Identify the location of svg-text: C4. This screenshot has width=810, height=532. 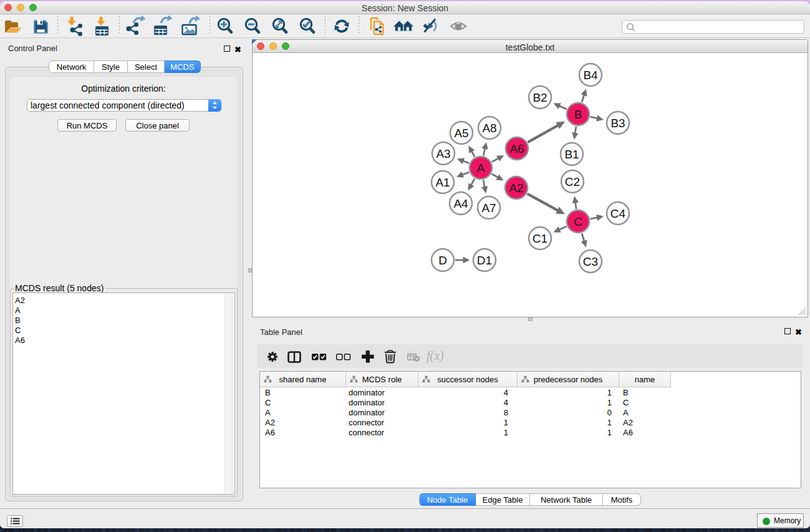
(619, 213).